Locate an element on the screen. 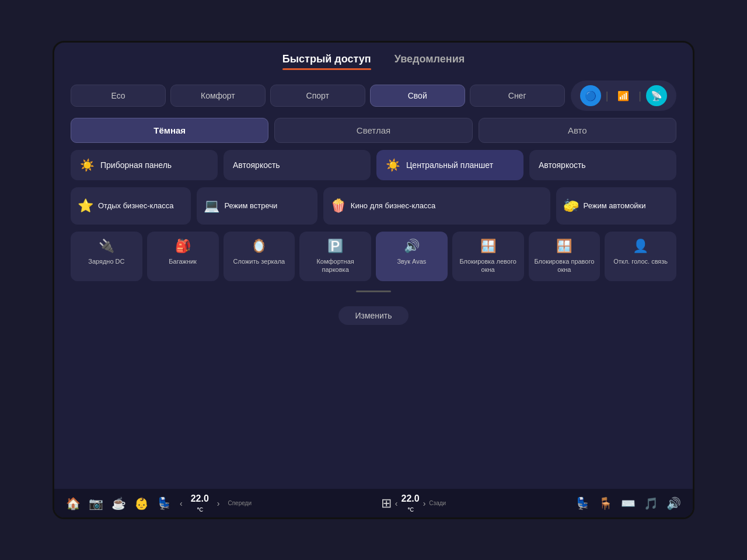 This screenshot has height=560, width=747. shortcut-business-rest: ⭐ Отдых бизнес-класса is located at coordinates (131, 206).